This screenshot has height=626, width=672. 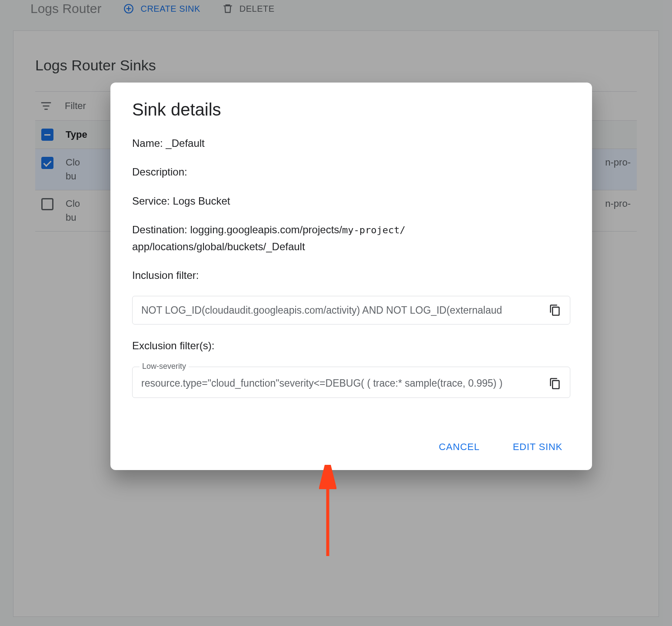 What do you see at coordinates (351, 201) in the screenshot?
I see `service-field: Service: Logs Bucket` at bounding box center [351, 201].